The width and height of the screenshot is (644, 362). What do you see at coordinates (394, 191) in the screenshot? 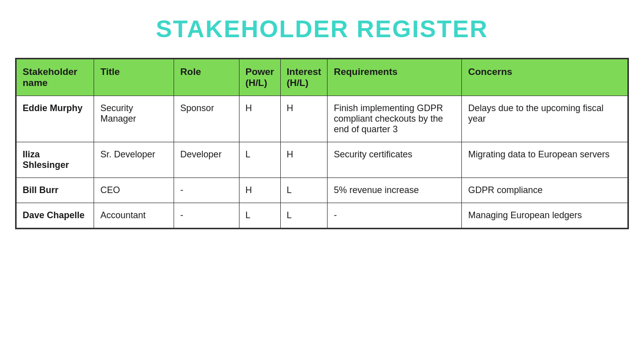
I see `cell-requirements-2: 5% revenue increase` at bounding box center [394, 191].